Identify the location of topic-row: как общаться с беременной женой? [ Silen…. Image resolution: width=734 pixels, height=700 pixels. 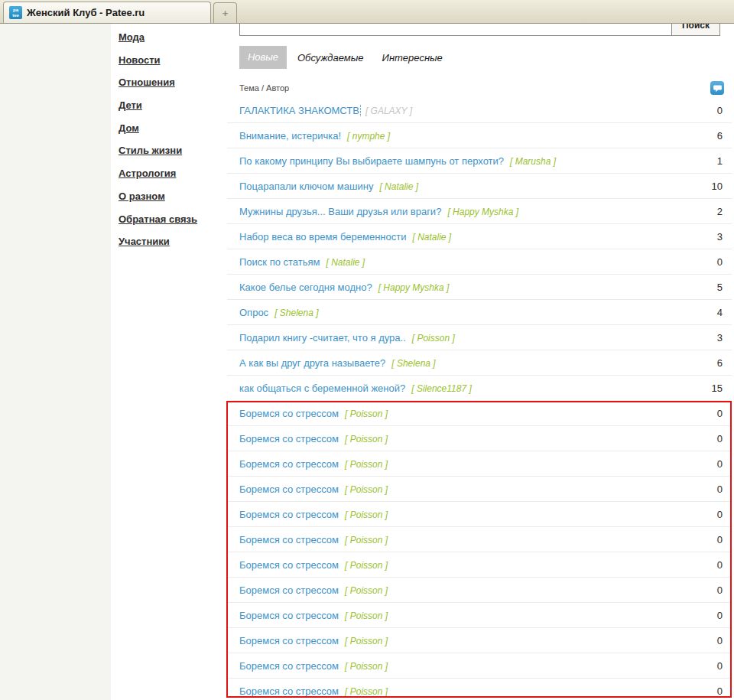
(479, 389).